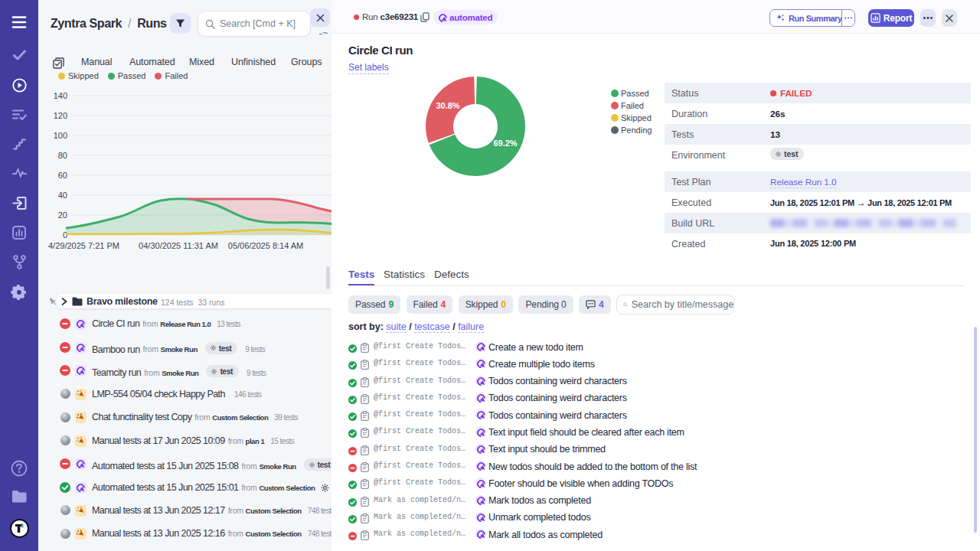 This screenshot has height=551, width=980. What do you see at coordinates (63, 155) in the screenshot?
I see `svg-text: 80` at bounding box center [63, 155].